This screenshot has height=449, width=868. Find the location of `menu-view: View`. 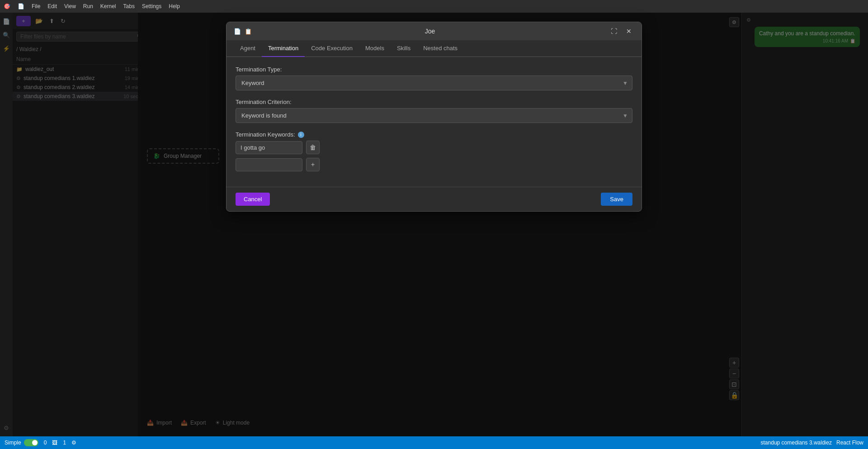

menu-view: View is located at coordinates (70, 6).